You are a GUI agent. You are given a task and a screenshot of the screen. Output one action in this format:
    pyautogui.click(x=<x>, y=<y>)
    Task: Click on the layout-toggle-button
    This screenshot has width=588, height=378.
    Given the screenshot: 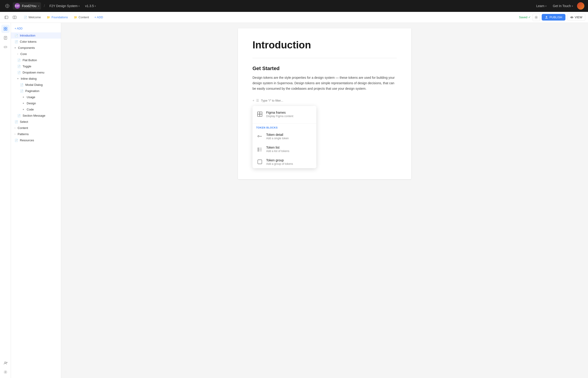 What is the action you would take?
    pyautogui.click(x=15, y=17)
    